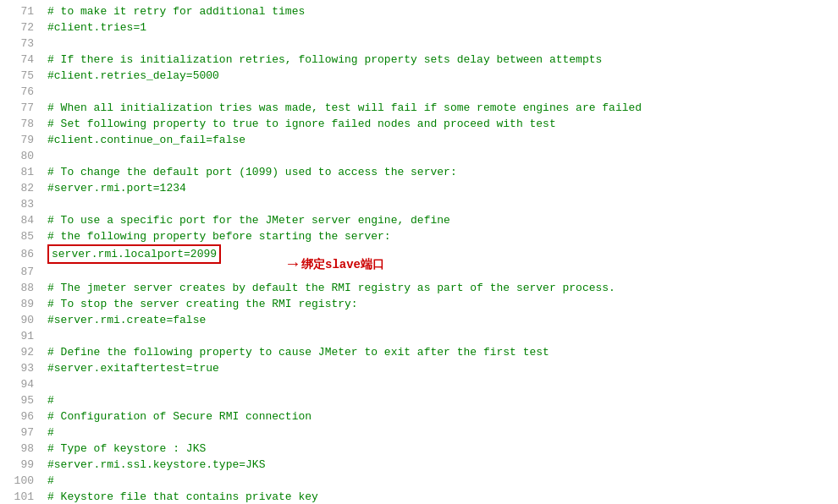 This screenshot has width=838, height=504. I want to click on line-content: #client.tries=1, so click(96, 27).